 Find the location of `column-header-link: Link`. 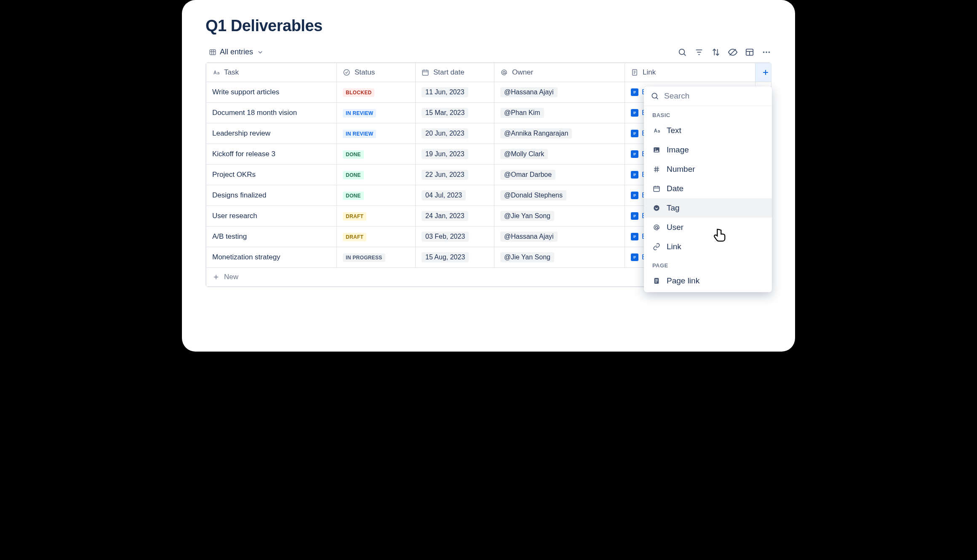

column-header-link: Link is located at coordinates (690, 72).